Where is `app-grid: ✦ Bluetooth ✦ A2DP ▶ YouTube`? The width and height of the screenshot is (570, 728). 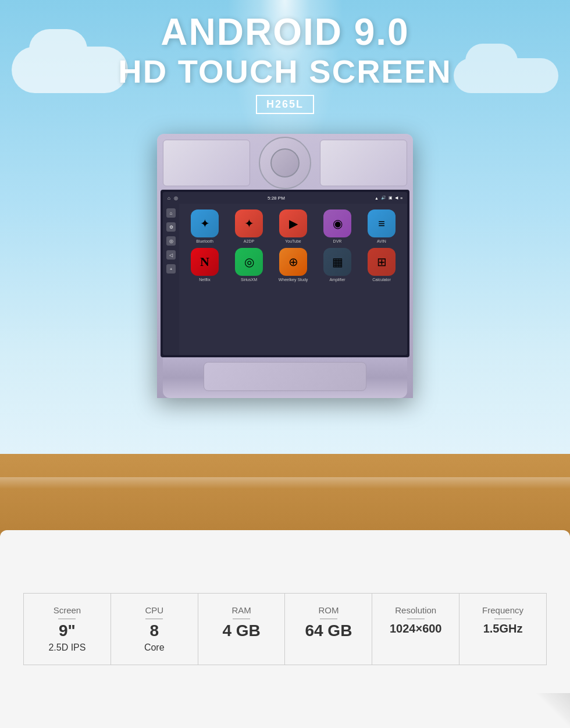
app-grid: ✦ Bluetooth ✦ A2DP ▶ YouTube is located at coordinates (293, 279).